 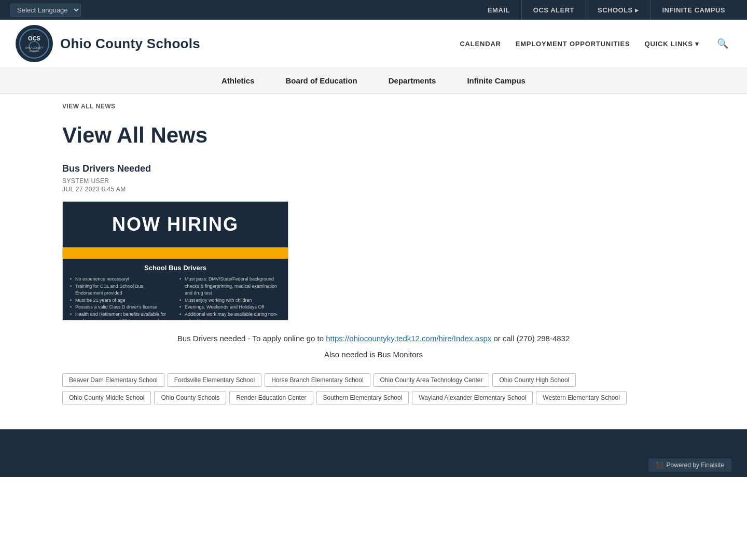 What do you see at coordinates (374, 338) in the screenshot?
I see `apply-text: Bus Drivers needed - To apply online go …` at bounding box center [374, 338].